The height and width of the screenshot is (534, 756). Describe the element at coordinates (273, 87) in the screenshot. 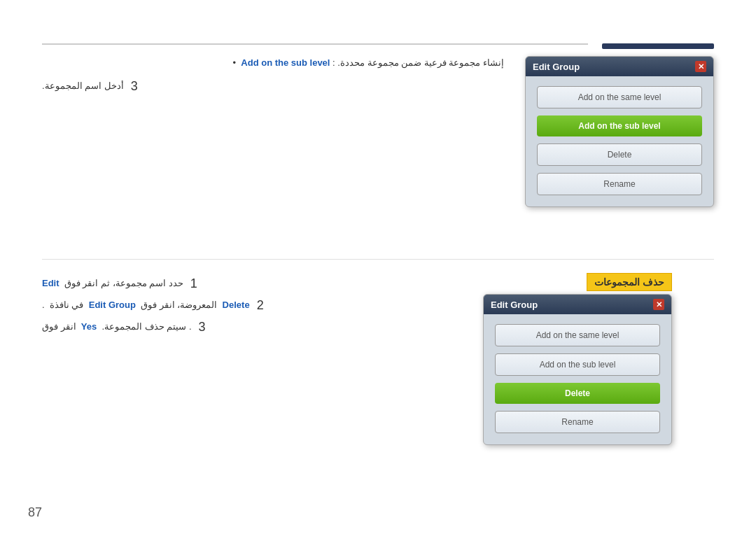

I see `step-3-top: 3 أدخل اسم المجموعة.` at that location.